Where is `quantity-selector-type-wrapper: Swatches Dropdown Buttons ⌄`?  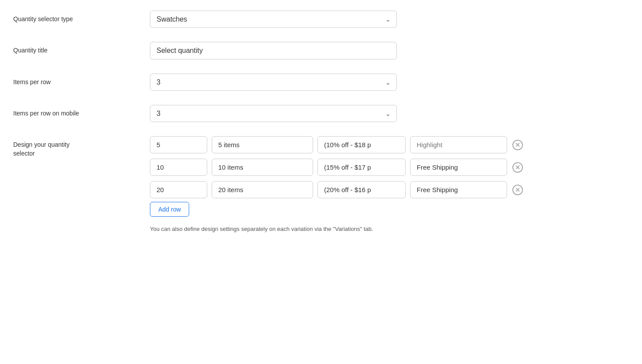
quantity-selector-type-wrapper: Swatches Dropdown Buttons ⌄ is located at coordinates (273, 19).